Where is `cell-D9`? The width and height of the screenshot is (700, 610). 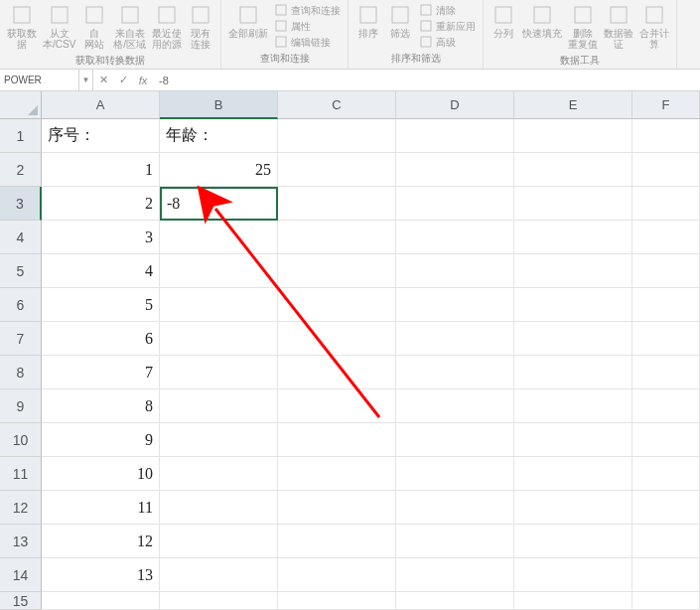 cell-D9 is located at coordinates (455, 406).